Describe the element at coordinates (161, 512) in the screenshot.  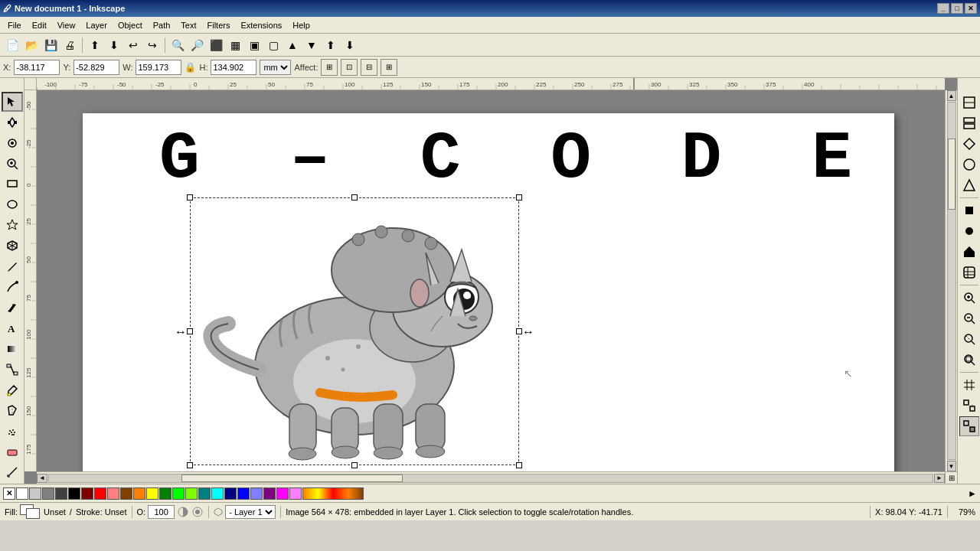
I see `opacity-input` at that location.